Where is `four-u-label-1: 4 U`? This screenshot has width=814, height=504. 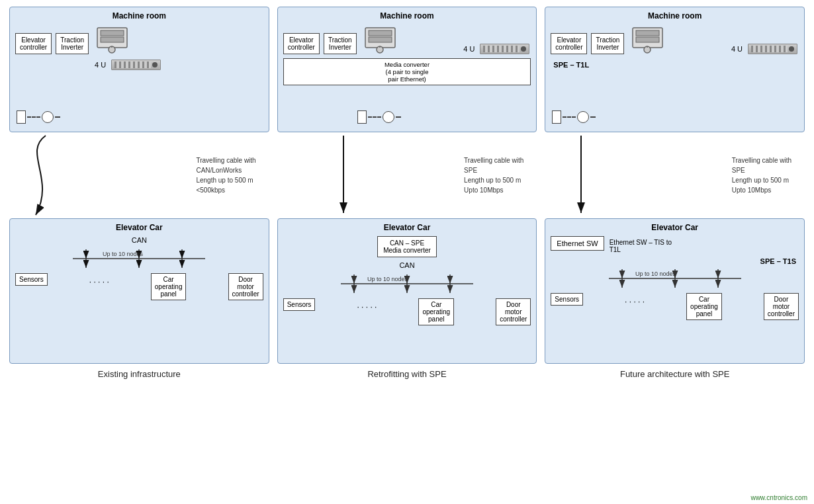 four-u-label-1: 4 U is located at coordinates (101, 65).